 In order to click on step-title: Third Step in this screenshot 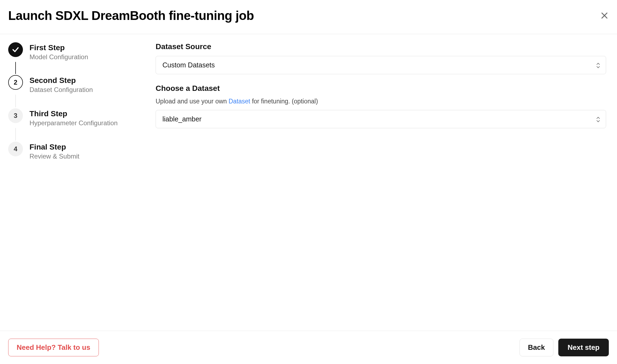, I will do `click(74, 114)`.